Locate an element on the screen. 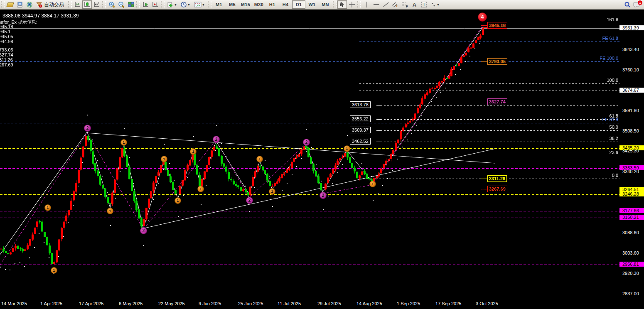  horizontal-line-icon is located at coordinates (376, 5).